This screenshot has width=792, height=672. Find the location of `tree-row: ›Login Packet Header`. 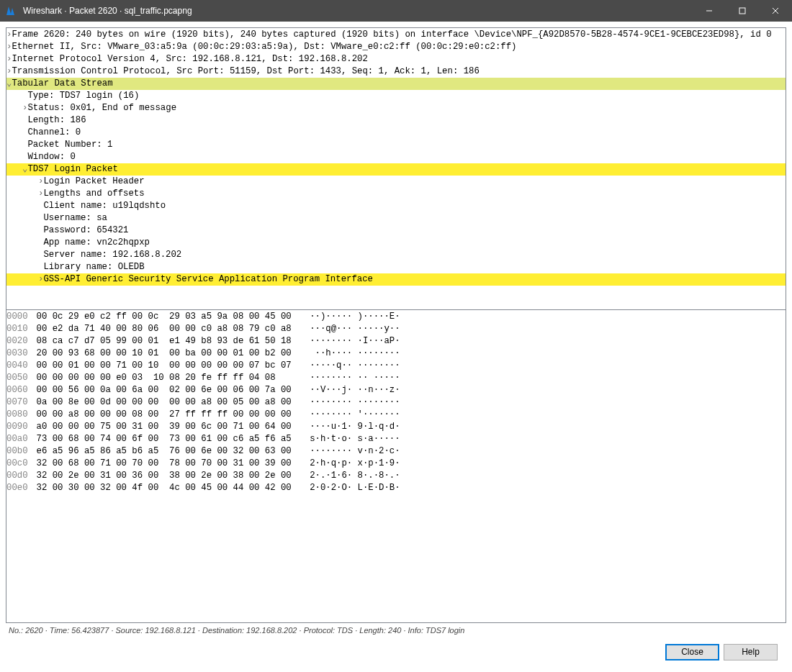

tree-row: ›Login Packet Header is located at coordinates (396, 181).